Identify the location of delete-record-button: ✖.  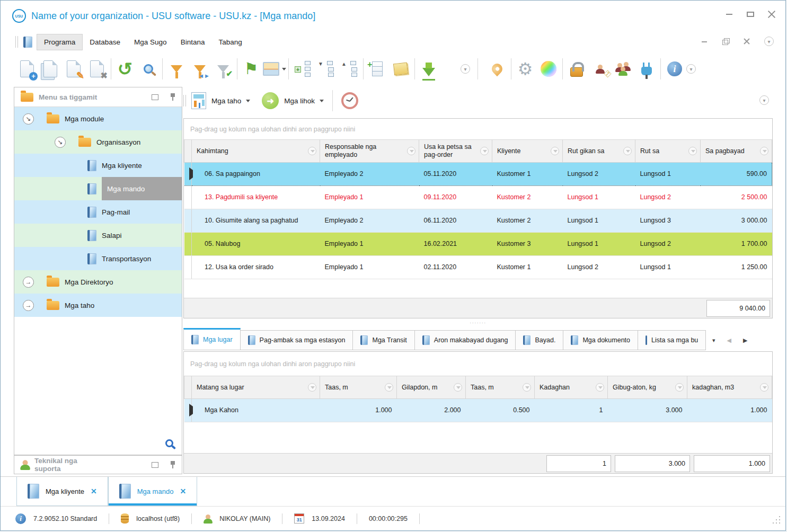
(97, 69).